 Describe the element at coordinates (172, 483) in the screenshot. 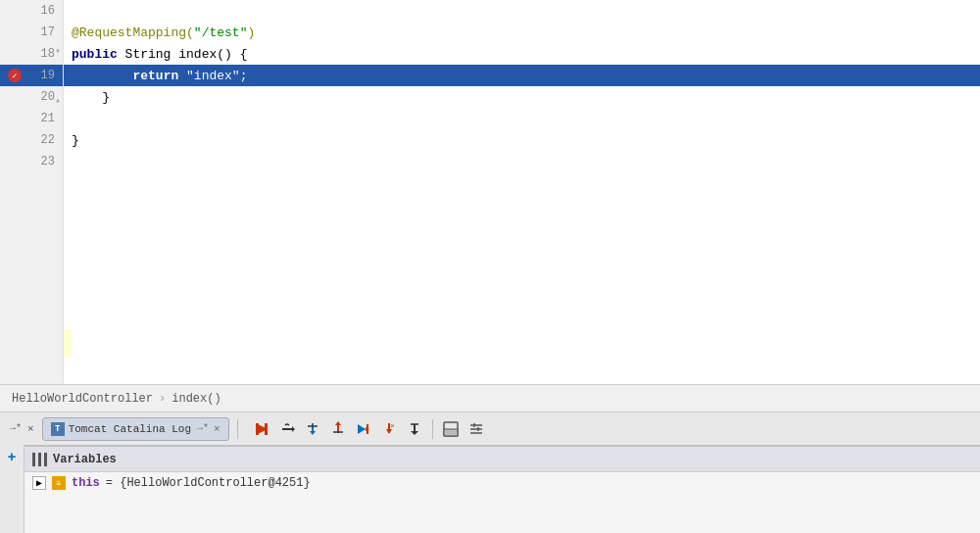

I see `variable-row-this: ▶ ≡ this = {HelloWorldController@4251}` at that location.